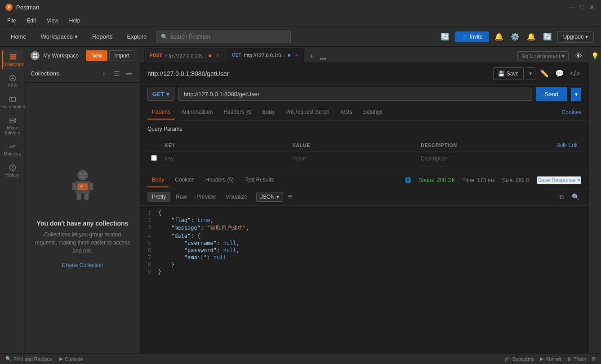  Describe the element at coordinates (520, 359) in the screenshot. I see `bootcamp-button: 🎓 Bootcamp` at that location.